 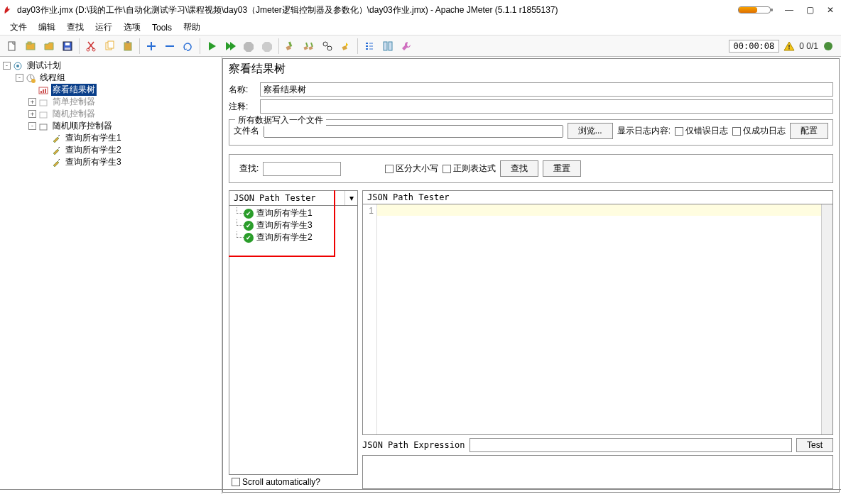 I want to click on window-titlebar: day03作业.jmx (D:\我的工作\自动化测试学习\课程视频\day03（…, so click(x=420, y=10).